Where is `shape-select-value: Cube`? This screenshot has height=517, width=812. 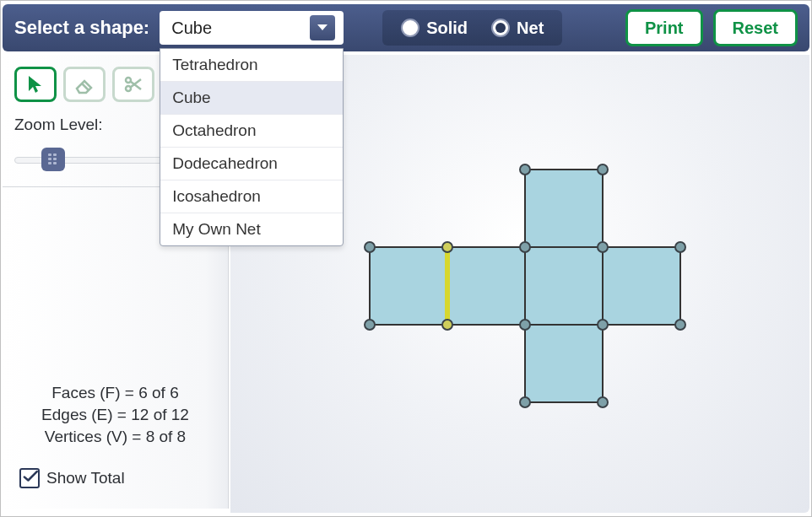 shape-select-value: Cube is located at coordinates (192, 29).